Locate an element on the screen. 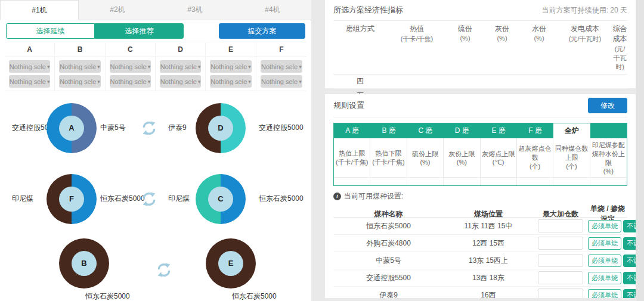 The image size is (644, 301). donut-left-label: 印尼煤 is located at coordinates (179, 199).